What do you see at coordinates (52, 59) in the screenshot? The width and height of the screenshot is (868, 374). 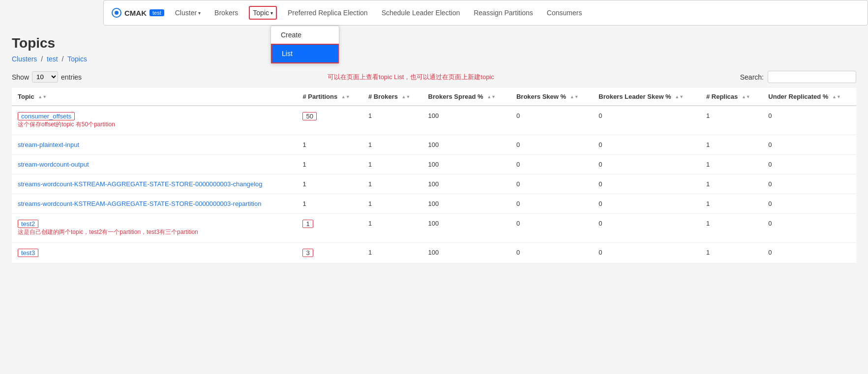 I see `breadcrumb-test: test` at bounding box center [52, 59].